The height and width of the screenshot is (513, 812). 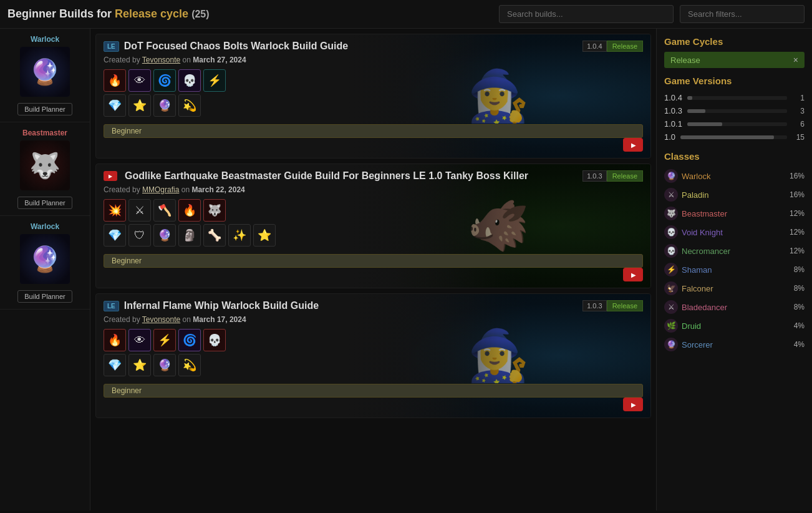 What do you see at coordinates (373, 235) in the screenshot?
I see `skills-row2-build2` at bounding box center [373, 235].